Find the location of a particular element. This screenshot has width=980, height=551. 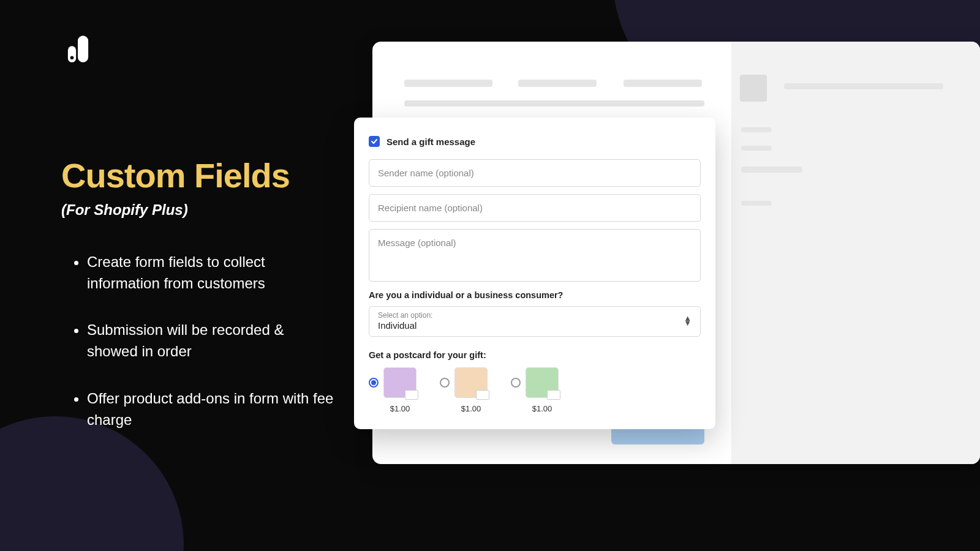

postcard-label: Get a postcard for your gift: is located at coordinates (535, 355).